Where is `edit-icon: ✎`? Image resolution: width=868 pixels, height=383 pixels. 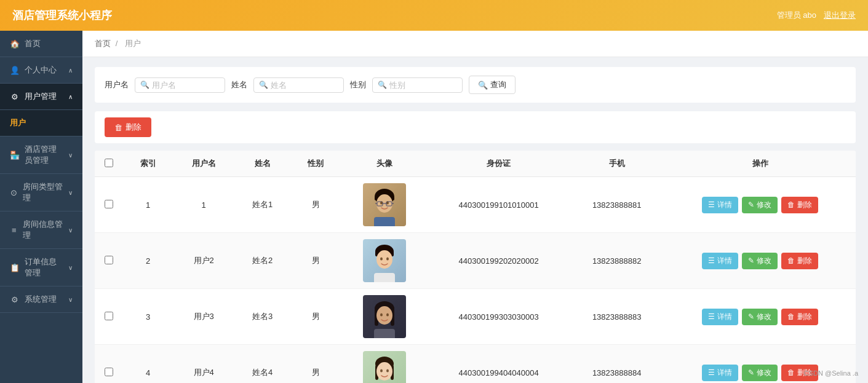
edit-icon: ✎ is located at coordinates (751, 317).